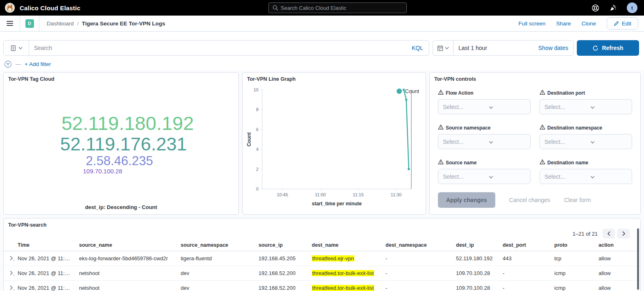  Describe the element at coordinates (632, 8) in the screenshot. I see `user-avatar: t` at that location.